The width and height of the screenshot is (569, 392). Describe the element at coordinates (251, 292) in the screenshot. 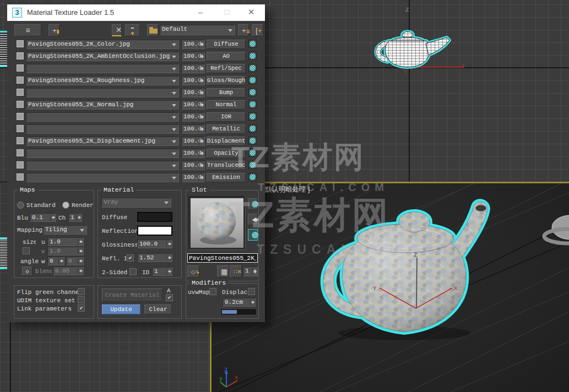

I see `displace-checkbox` at that location.